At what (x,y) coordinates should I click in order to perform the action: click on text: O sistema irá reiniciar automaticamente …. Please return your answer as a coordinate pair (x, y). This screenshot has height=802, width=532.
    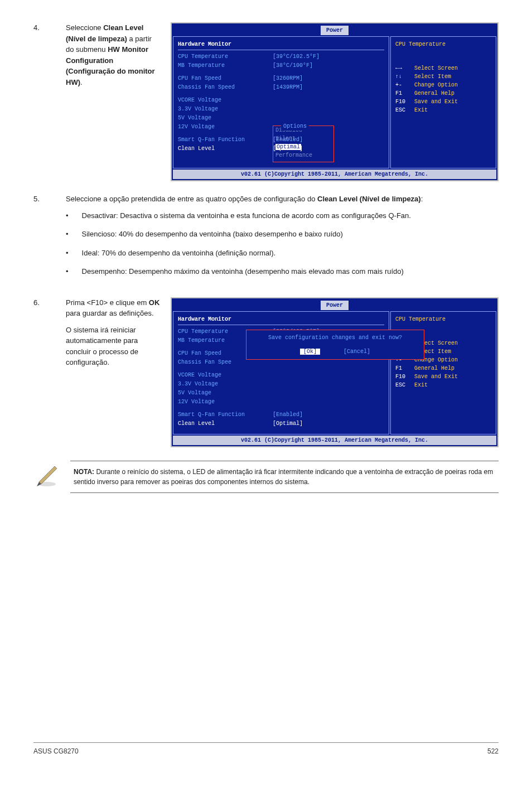
    Looking at the image, I should click on (113, 346).